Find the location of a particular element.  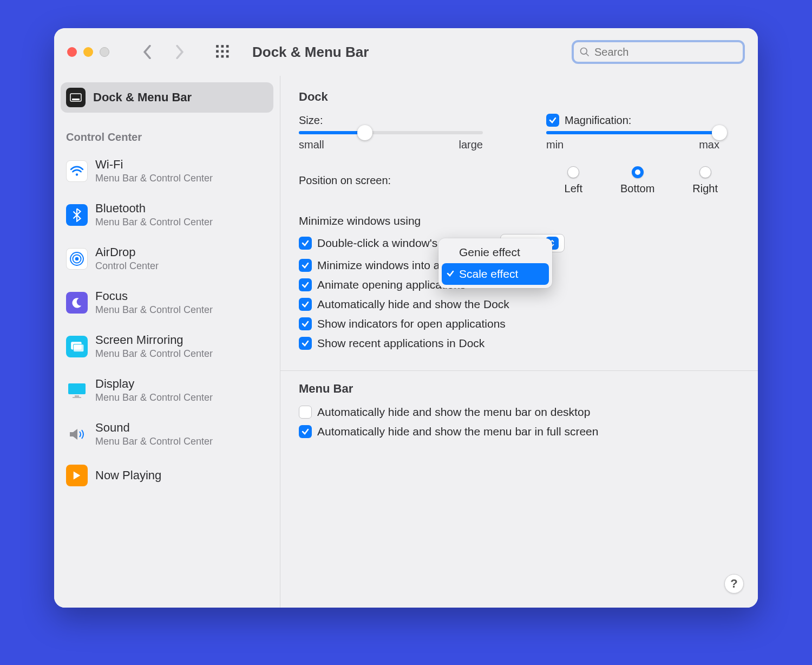

magnification-checkbox is located at coordinates (553, 120).